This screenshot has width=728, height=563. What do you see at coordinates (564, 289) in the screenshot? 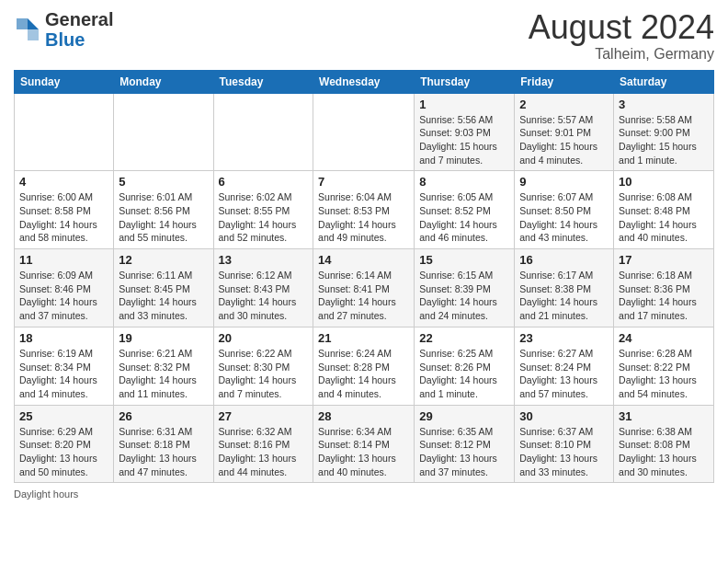
I see `day-cell: 16Sunrise: 6:17 AM Sunset: 8:38 PM Dayli…` at bounding box center [564, 289].